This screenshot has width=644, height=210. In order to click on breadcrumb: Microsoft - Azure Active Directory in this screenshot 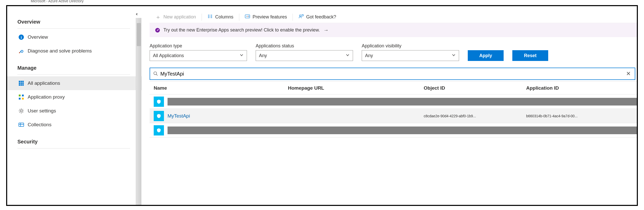, I will do `click(57, 2)`.